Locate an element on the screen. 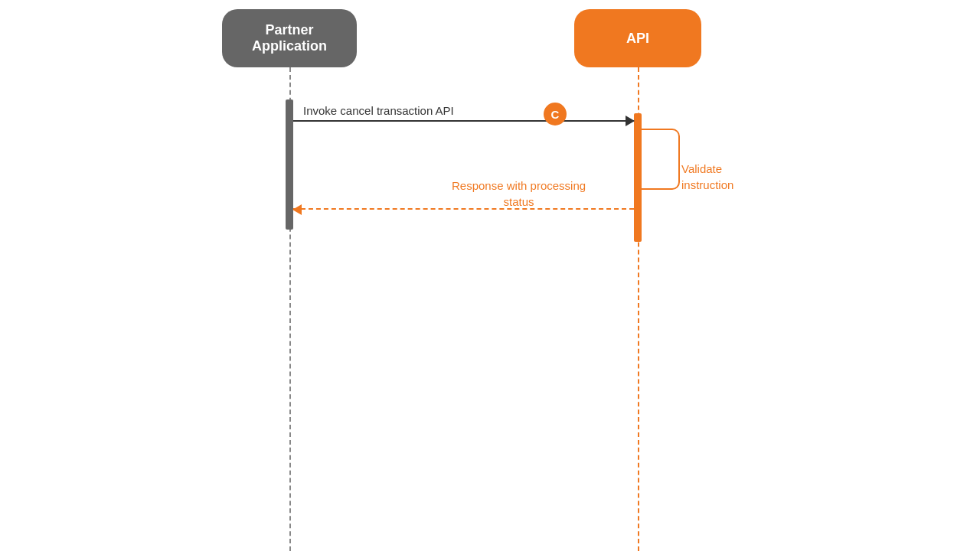 This screenshot has width=980, height=551. actor-partner-label: Partner Application is located at coordinates (289, 38).